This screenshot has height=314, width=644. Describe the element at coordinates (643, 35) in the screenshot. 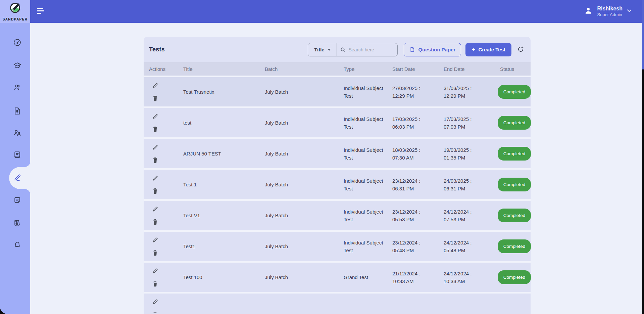

I see `page-scrollbar-thumb` at that location.